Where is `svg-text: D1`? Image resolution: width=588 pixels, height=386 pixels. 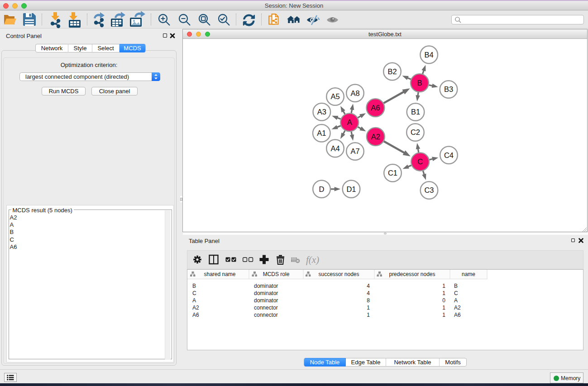 svg-text: D1 is located at coordinates (351, 189).